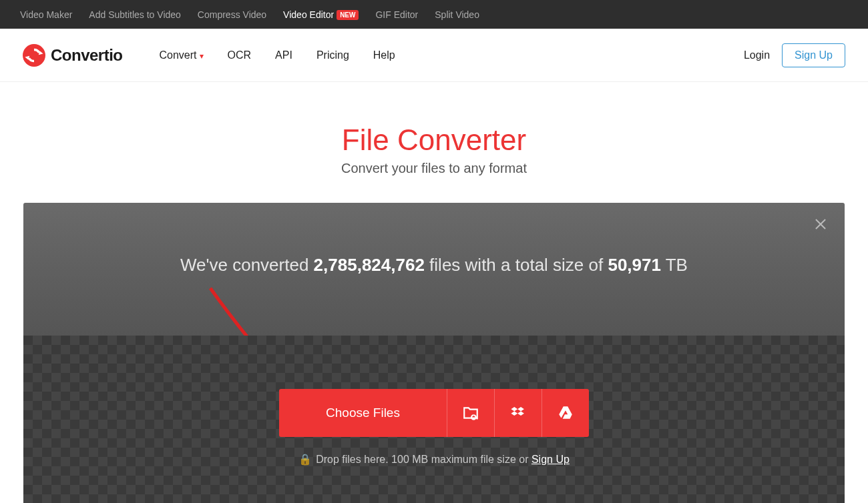 Image resolution: width=868 pixels, height=503 pixels. What do you see at coordinates (284, 55) in the screenshot?
I see `nav-api: API` at bounding box center [284, 55].